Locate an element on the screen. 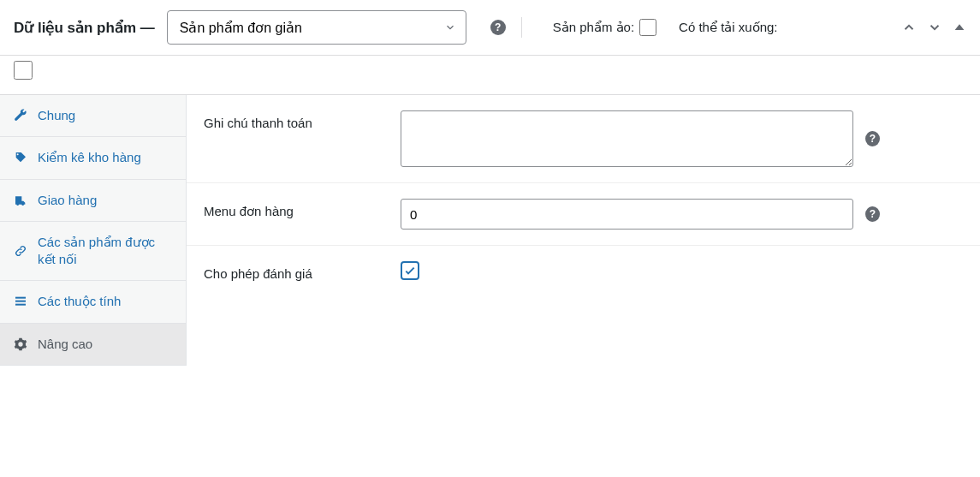  tab-inventory: Kiểm kê kho hàng is located at coordinates (92, 158).